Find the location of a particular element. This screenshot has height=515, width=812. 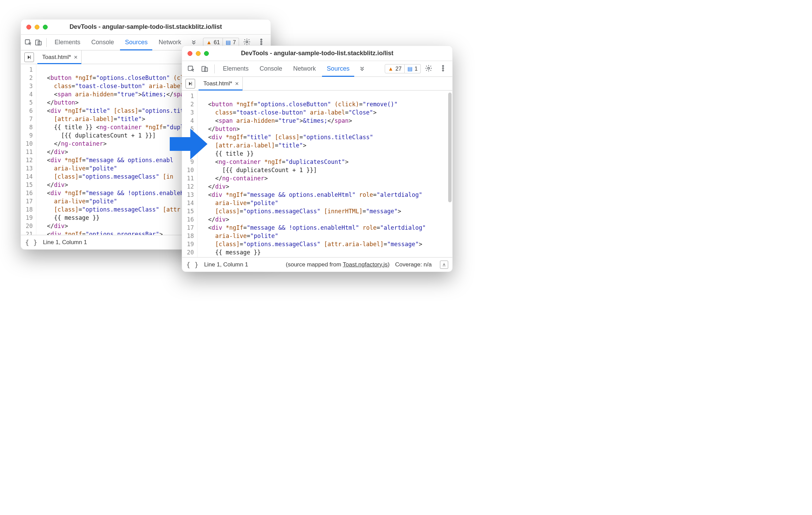

more-tabs-chevron-icon is located at coordinates (362, 69).